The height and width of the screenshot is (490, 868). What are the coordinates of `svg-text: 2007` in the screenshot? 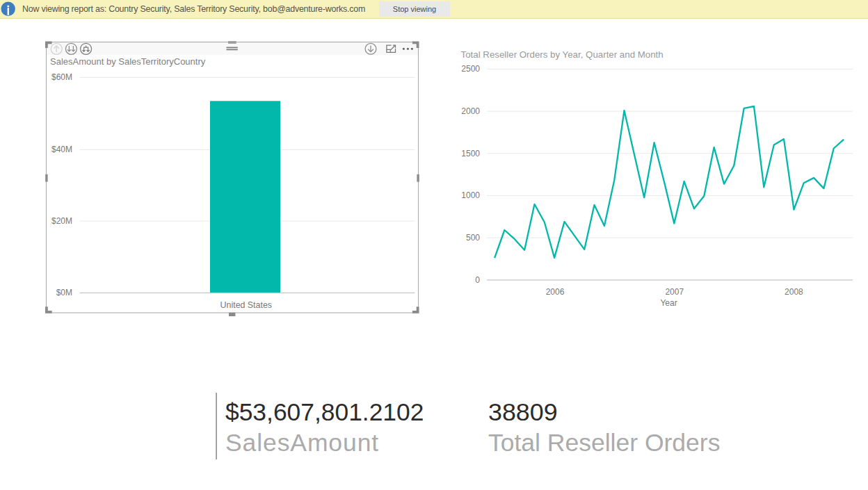 It's located at (675, 292).